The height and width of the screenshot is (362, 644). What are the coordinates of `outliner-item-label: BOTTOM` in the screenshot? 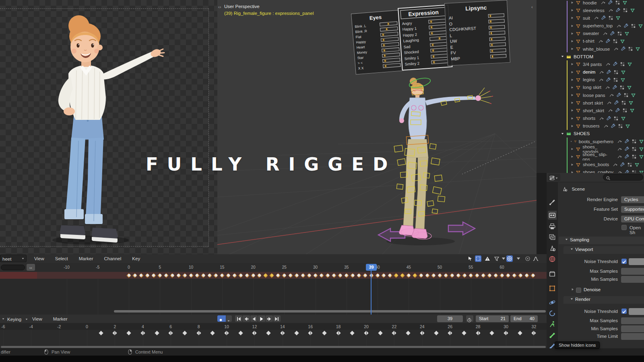 It's located at (584, 57).